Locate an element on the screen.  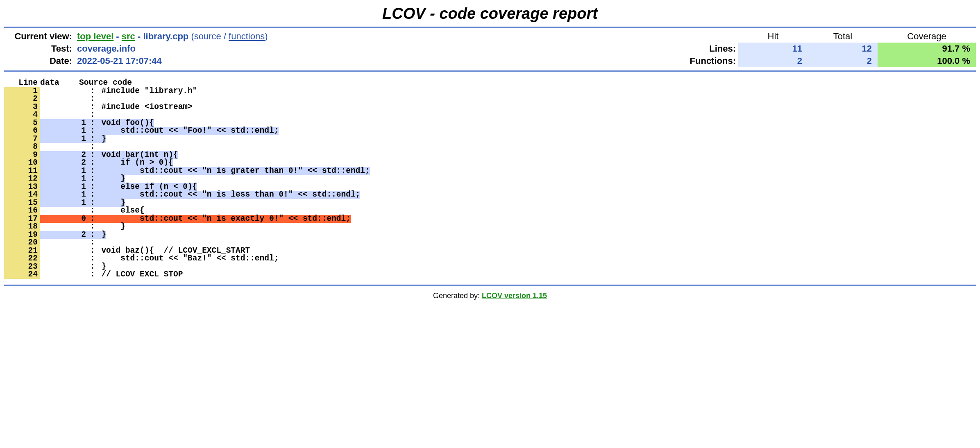
value-date: 2022-05-21 17:07:44 is located at coordinates (369, 61).